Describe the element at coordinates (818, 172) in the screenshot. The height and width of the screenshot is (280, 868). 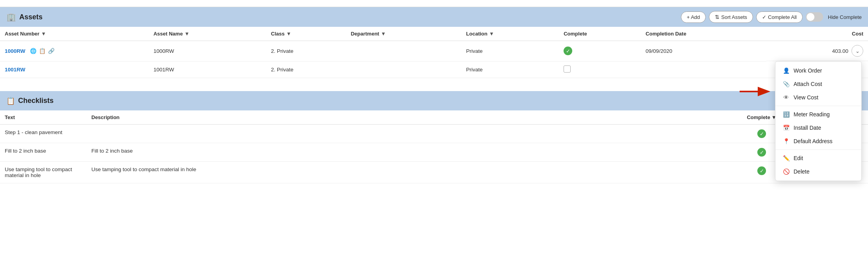
I see `delete-item: 🚫 Delete` at that location.